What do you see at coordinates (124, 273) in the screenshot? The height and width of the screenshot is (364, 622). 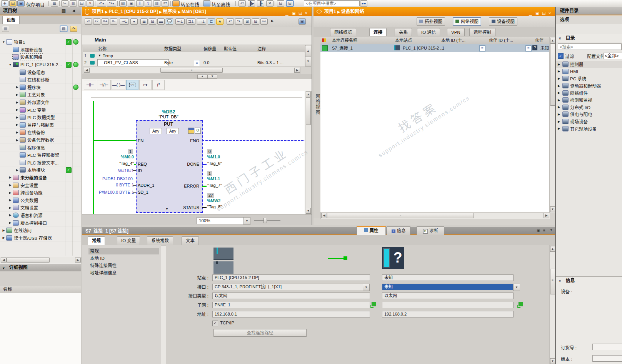 I see `nav-address-details: 地址详细信息` at bounding box center [124, 273].